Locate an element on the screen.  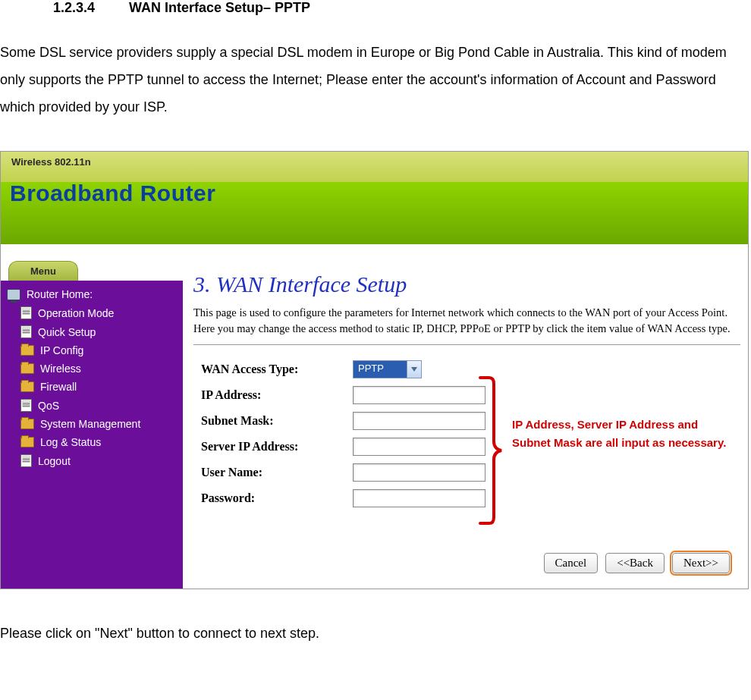
label-password: Password: is located at coordinates (277, 498).